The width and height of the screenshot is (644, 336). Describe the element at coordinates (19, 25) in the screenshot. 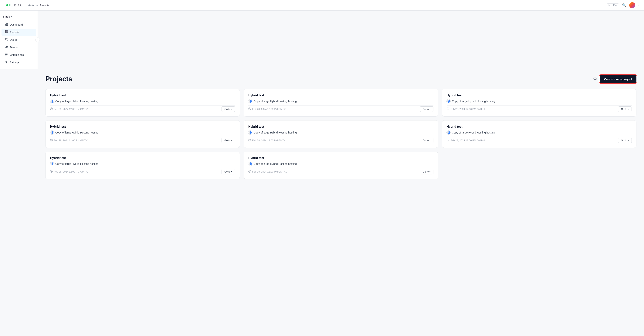

I see `sidebar-item-dashboard: Dashboard` at that location.